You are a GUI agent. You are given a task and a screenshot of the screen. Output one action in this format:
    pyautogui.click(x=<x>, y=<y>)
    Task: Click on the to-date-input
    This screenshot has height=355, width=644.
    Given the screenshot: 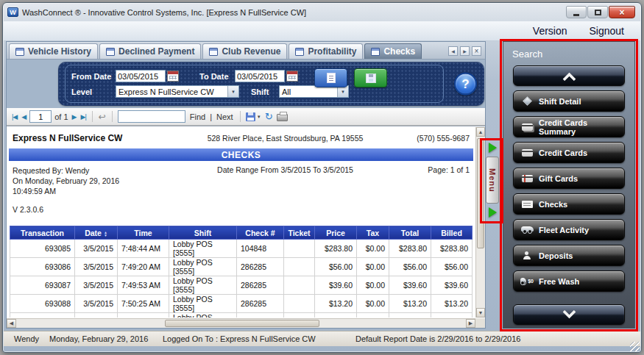 What is the action you would take?
    pyautogui.click(x=260, y=76)
    